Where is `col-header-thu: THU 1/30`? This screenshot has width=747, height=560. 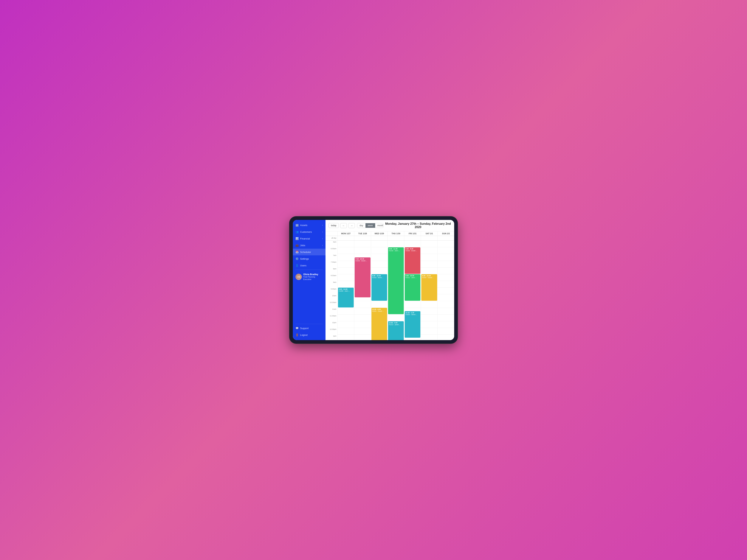
col-header-thu: THU 1/30 is located at coordinates (396, 234).